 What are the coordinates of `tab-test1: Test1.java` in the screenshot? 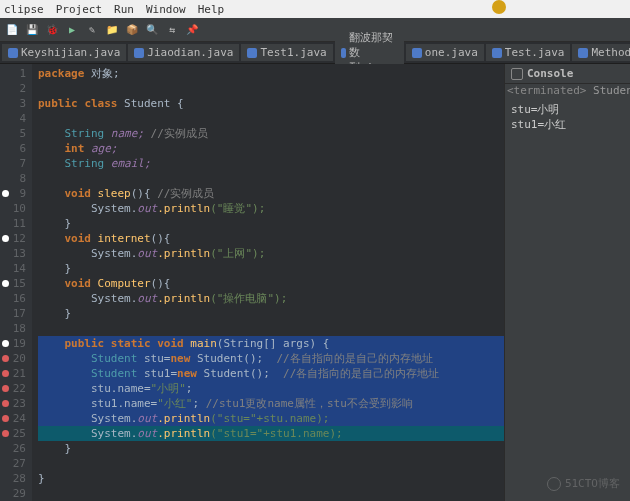 It's located at (286, 52).